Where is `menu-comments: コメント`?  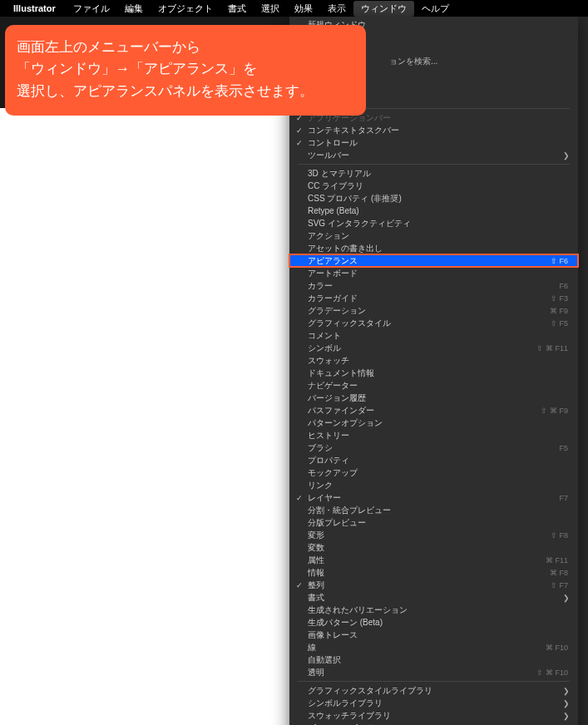
menu-comments: コメント is located at coordinates (434, 336).